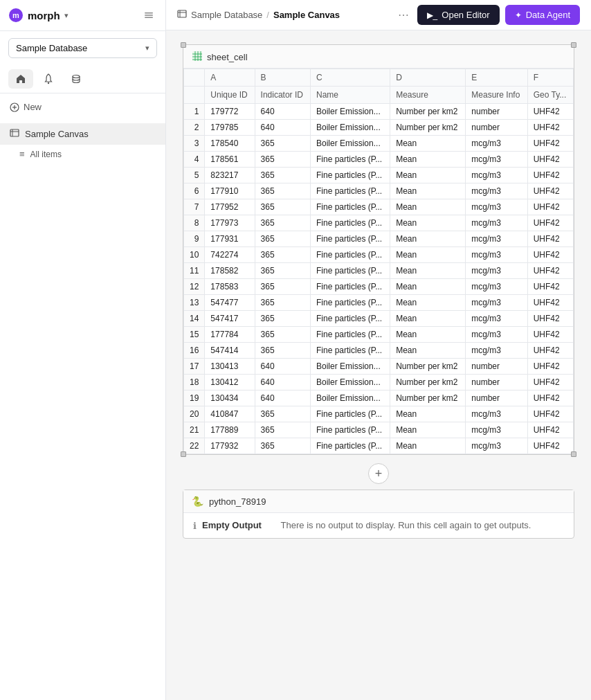  What do you see at coordinates (48, 79) in the screenshot?
I see `notifications-button` at bounding box center [48, 79].